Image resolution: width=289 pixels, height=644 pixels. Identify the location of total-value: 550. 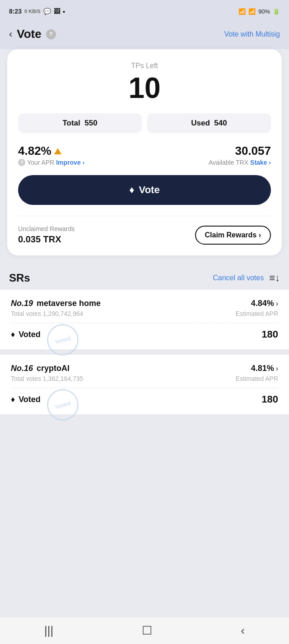
(91, 123).